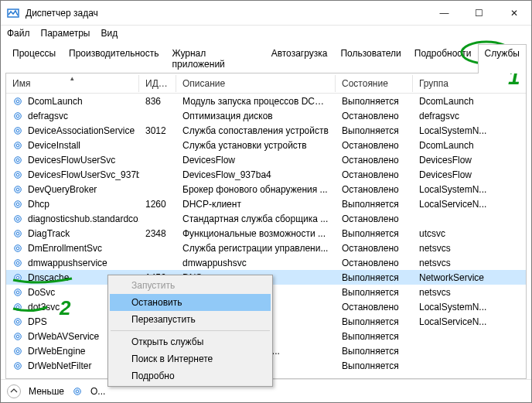  Describe the element at coordinates (266, 13) in the screenshot. I see `titlebar: Диспетчер задач — ☐ ✕` at that location.